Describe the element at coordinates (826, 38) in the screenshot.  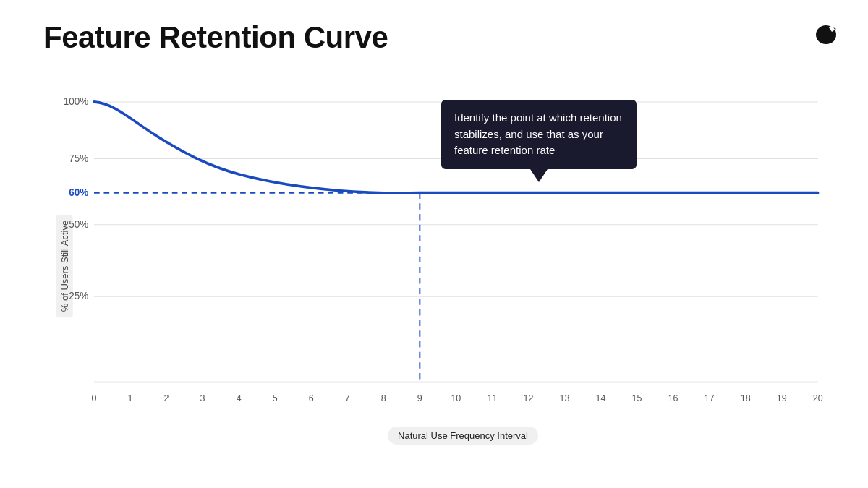
I see `logo` at that location.